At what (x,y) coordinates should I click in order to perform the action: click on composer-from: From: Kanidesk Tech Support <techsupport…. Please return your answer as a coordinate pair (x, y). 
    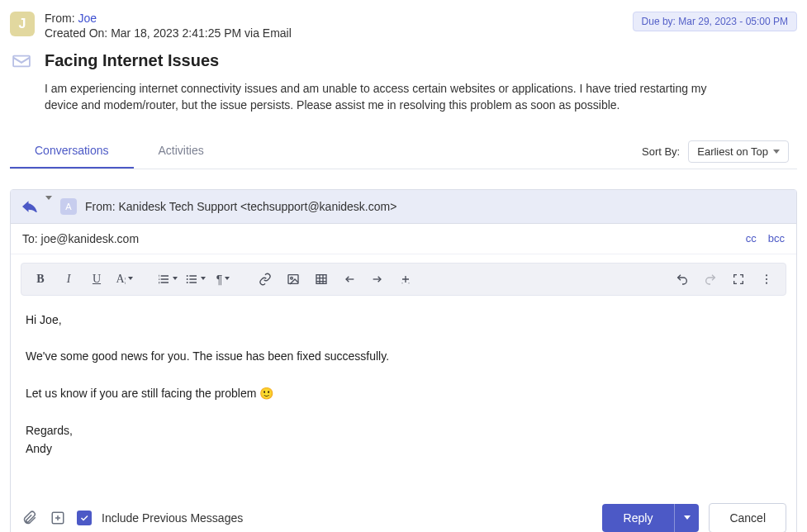
    Looking at the image, I should click on (241, 207).